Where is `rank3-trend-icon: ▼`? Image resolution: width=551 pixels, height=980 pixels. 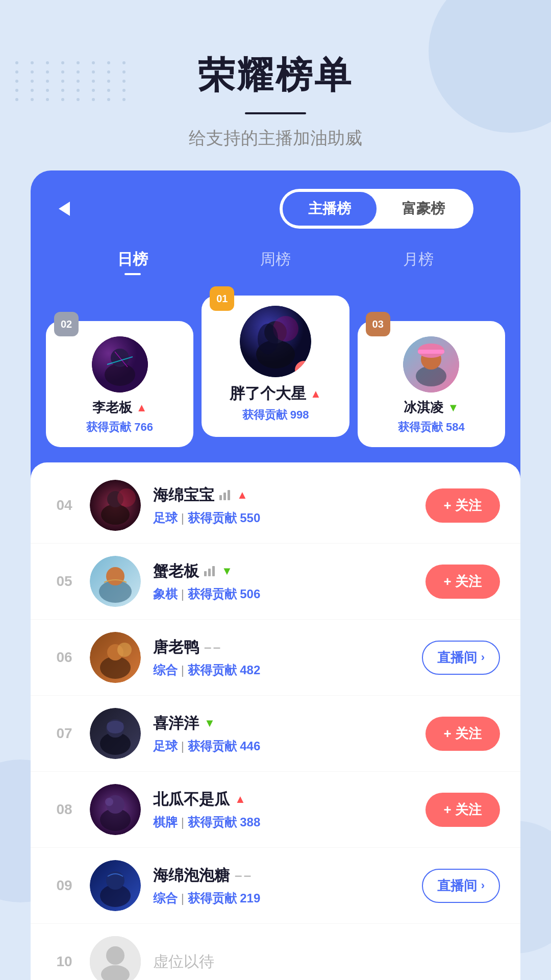
rank3-trend-icon: ▼ is located at coordinates (453, 408).